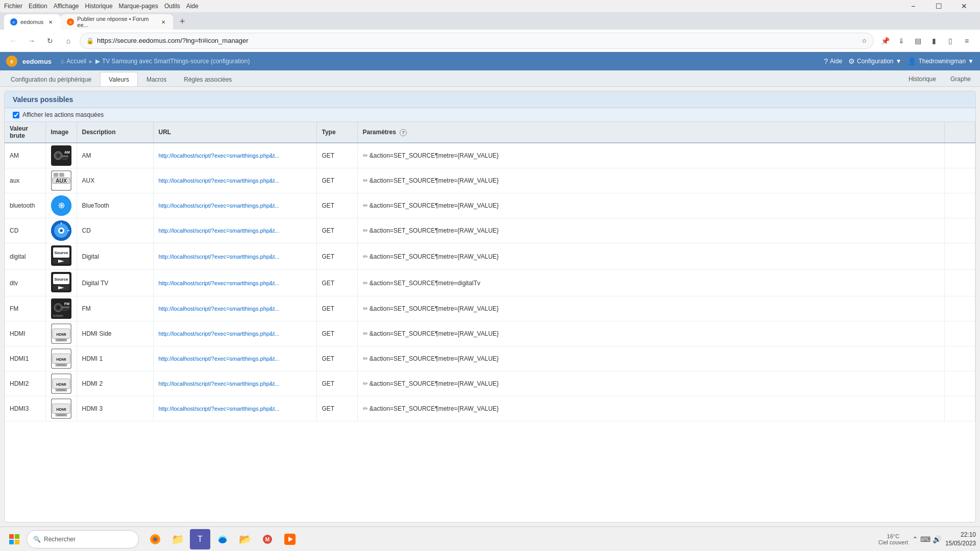 This screenshot has width=980, height=551. What do you see at coordinates (163, 22) in the screenshot?
I see `tab2-close-button: ✕` at bounding box center [163, 22].